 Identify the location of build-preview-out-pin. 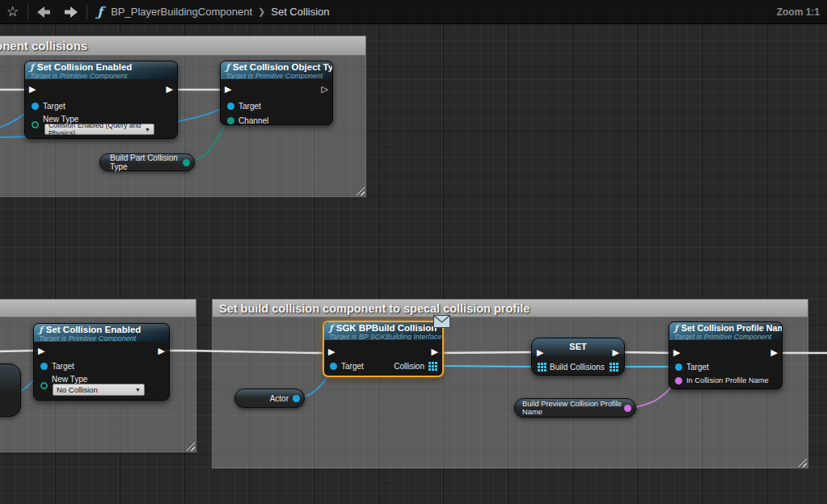
(627, 409).